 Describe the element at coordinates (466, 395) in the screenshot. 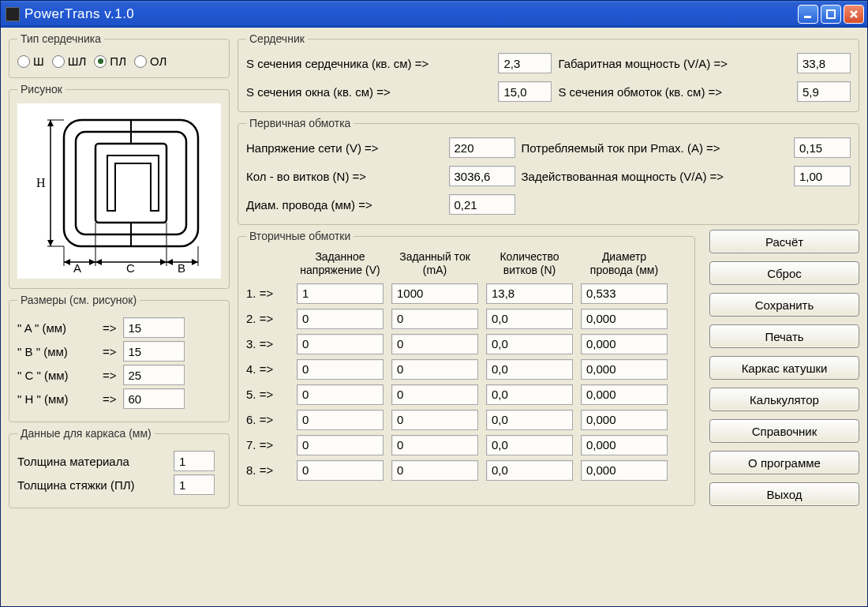

I see `secondary-row: 5. =>` at that location.